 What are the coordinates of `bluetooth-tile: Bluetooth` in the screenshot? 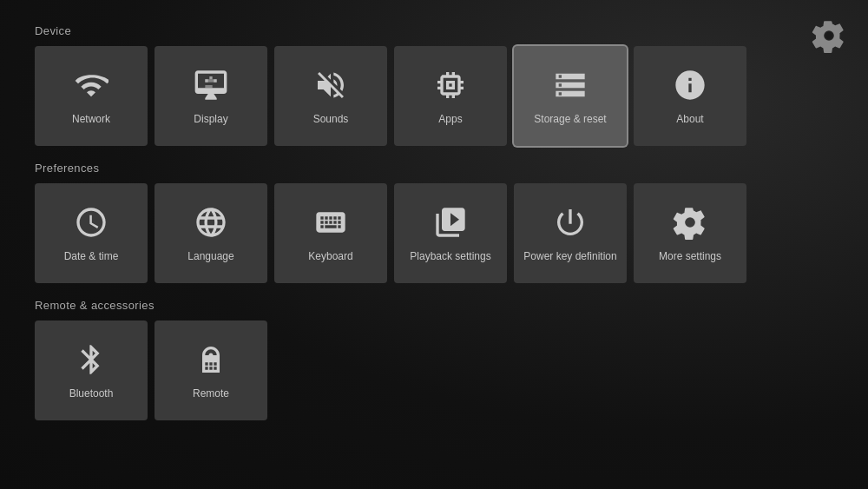 It's located at (91, 370).